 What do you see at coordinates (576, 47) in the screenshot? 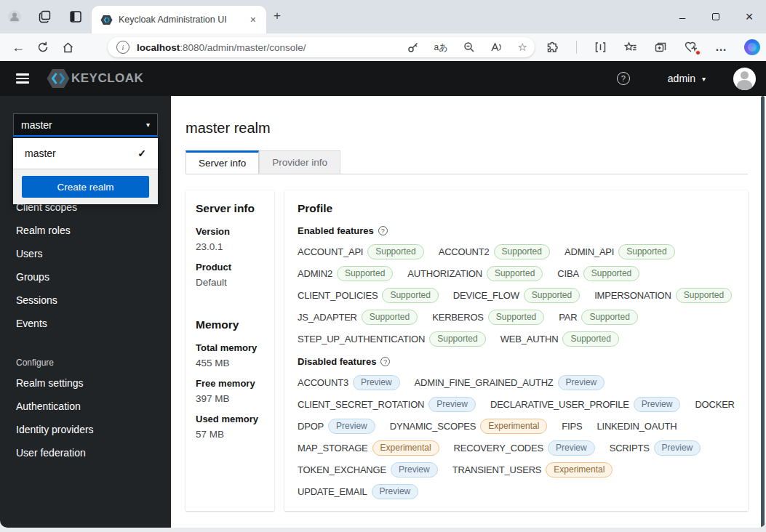
I see `toolbar-divider` at bounding box center [576, 47].